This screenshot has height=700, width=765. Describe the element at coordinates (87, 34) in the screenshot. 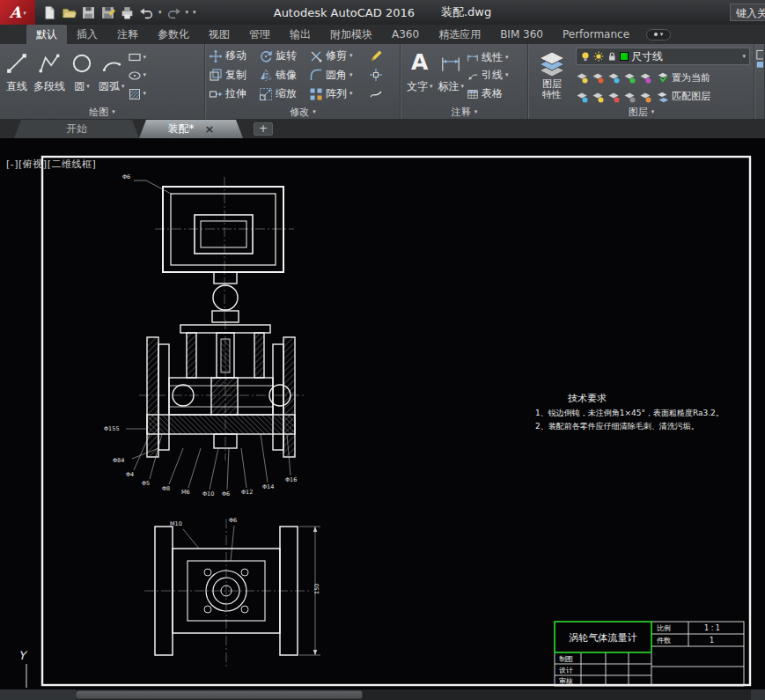

I see `tab-insert: 插入` at that location.